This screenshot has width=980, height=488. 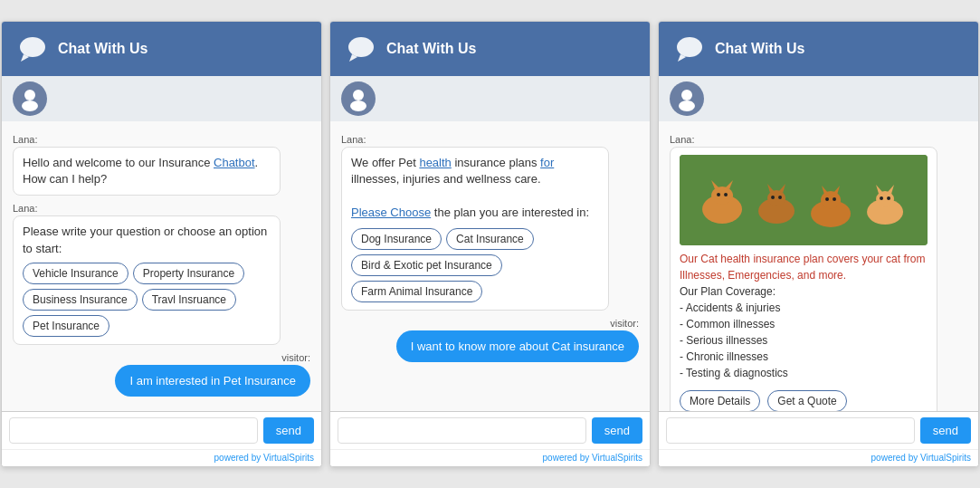 I want to click on sender-label-2a: Lana:, so click(x=490, y=139).